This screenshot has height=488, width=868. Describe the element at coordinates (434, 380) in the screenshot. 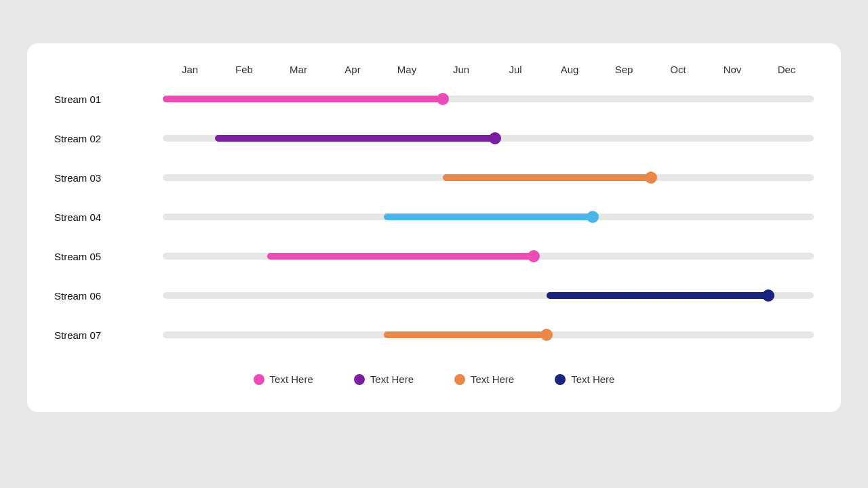

I see `legend: Text HereText HereText HereText Here` at that location.